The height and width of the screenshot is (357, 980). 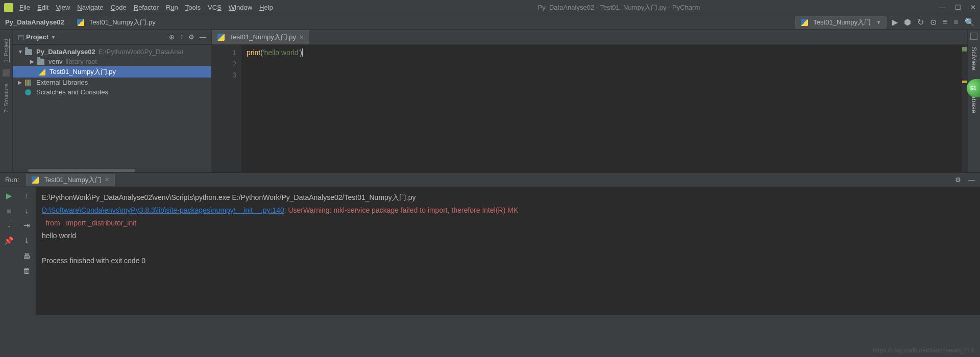 I want to click on tree-scratches-label: Scratches and Consoles, so click(x=72, y=92).